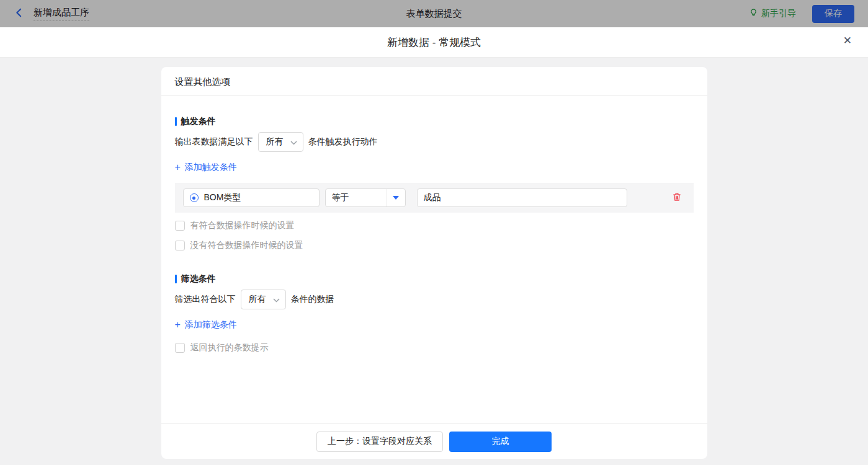  What do you see at coordinates (434, 279) in the screenshot?
I see `section-title-filter: 筛选条件` at bounding box center [434, 279].